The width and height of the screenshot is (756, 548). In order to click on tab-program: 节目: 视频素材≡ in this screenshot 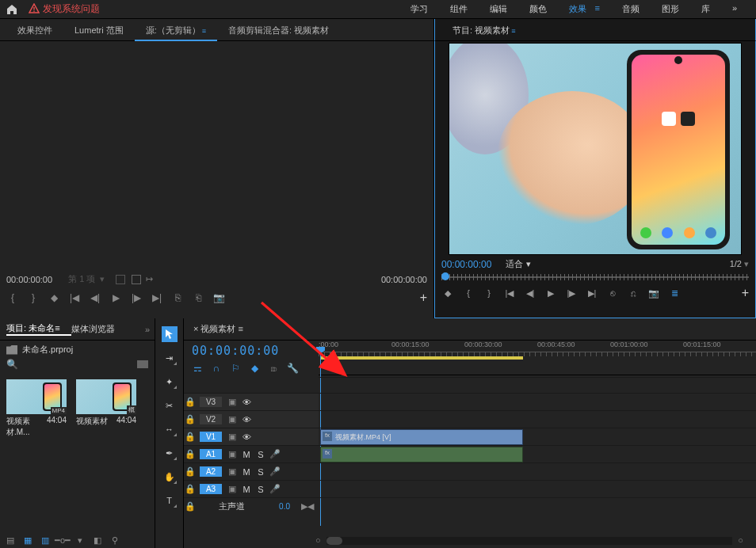, I will do `click(483, 30)`.